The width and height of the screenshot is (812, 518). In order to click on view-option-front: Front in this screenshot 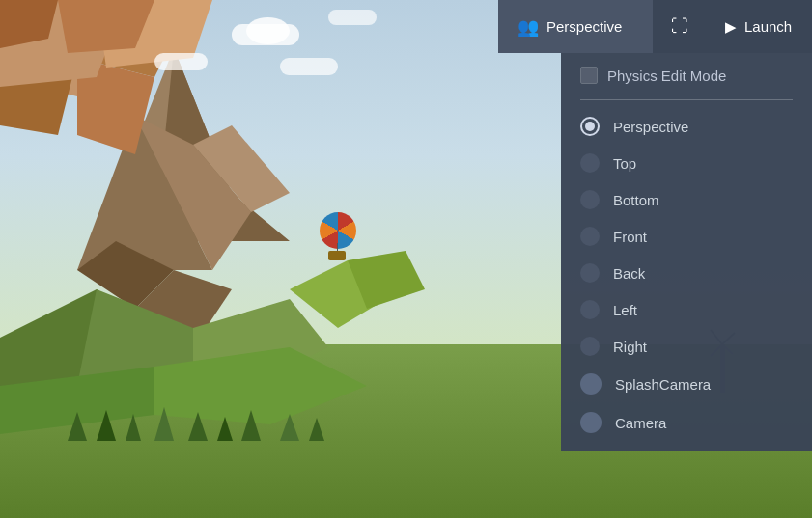, I will do `click(686, 236)`.